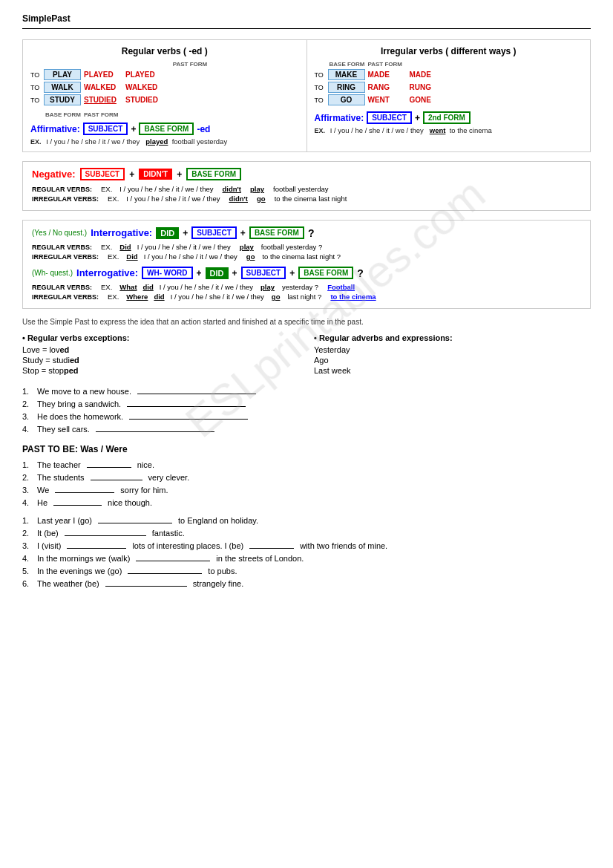 The width and height of the screenshot is (613, 868). I want to click on ex1-item-2: 3. He does the homework., so click(306, 417).